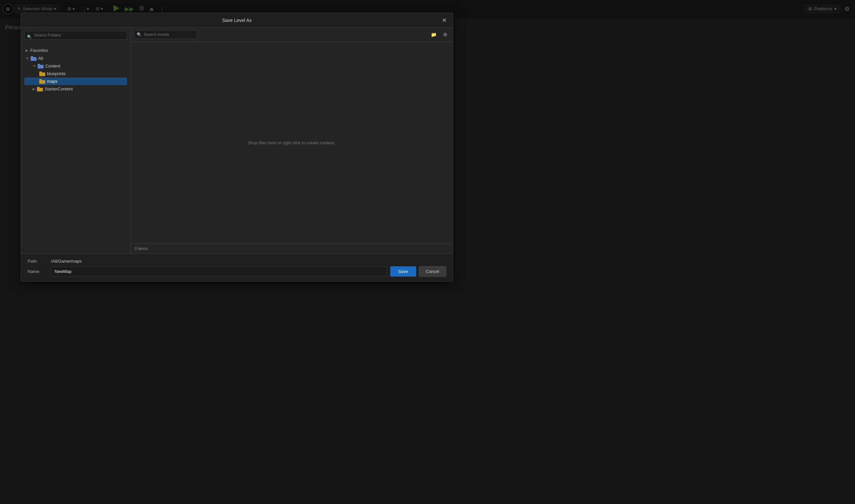  What do you see at coordinates (434, 35) in the screenshot?
I see `folder-view-icon: 📁` at bounding box center [434, 35].